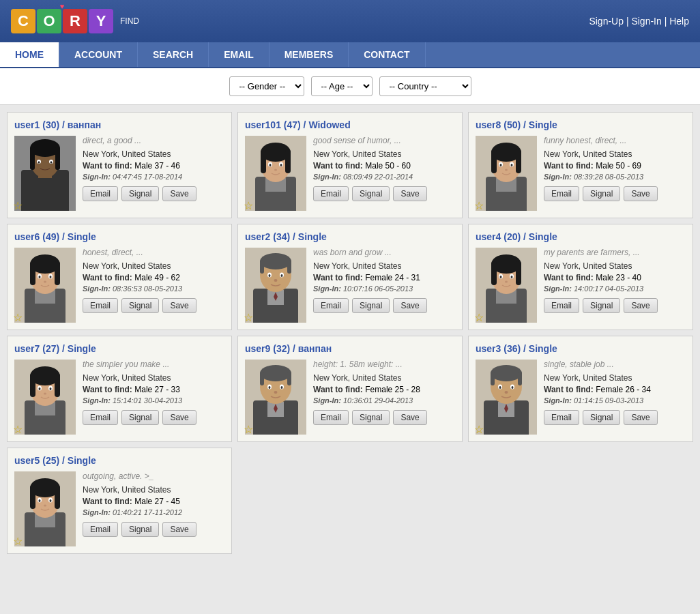 Image resolution: width=700 pixels, height=614 pixels. Describe the element at coordinates (615, 289) in the screenshot. I see `signin: Sign-In: 14:00:17 04-05-2013` at that location.